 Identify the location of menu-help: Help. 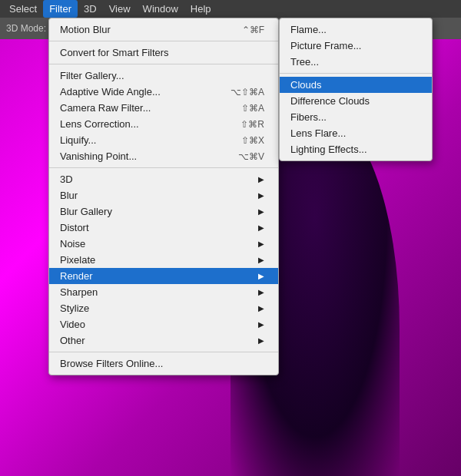
(201, 9).